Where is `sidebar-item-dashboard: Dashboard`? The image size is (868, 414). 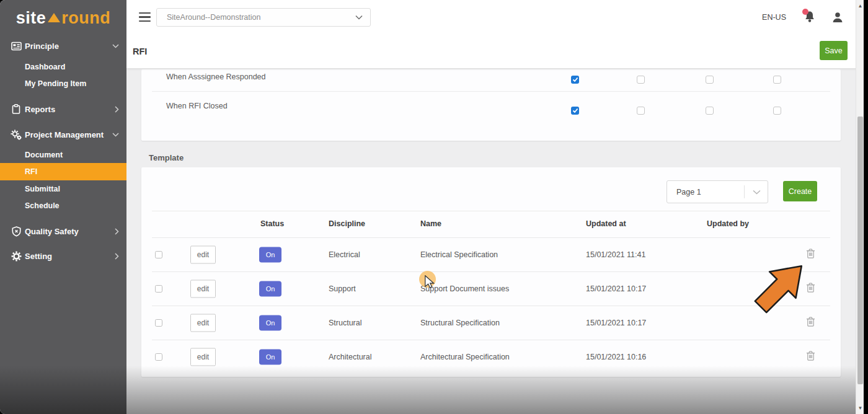 sidebar-item-dashboard: Dashboard is located at coordinates (63, 67).